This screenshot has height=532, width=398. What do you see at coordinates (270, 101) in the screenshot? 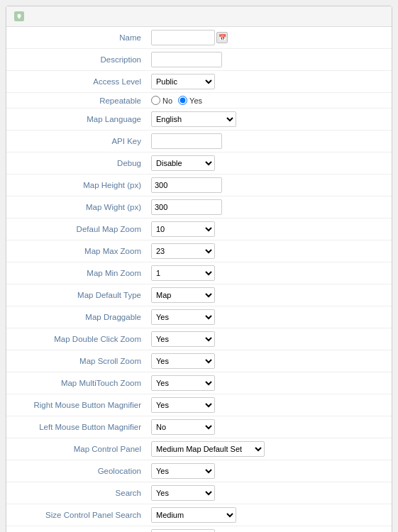
I see `field-value: NoYes` at bounding box center [270, 101].